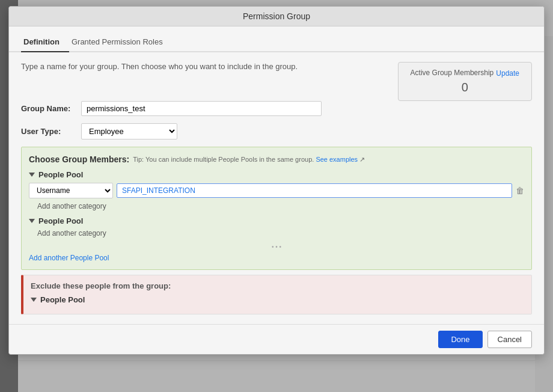  What do you see at coordinates (276, 221) in the screenshot?
I see `people-pool-2-header: People Pool` at bounding box center [276, 221].